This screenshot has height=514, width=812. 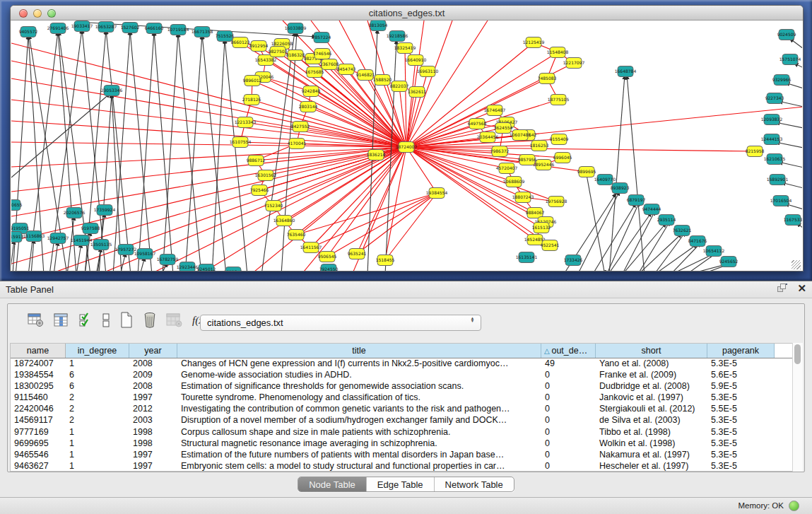 I want to click on network-node: 9024509, so click(x=787, y=35).